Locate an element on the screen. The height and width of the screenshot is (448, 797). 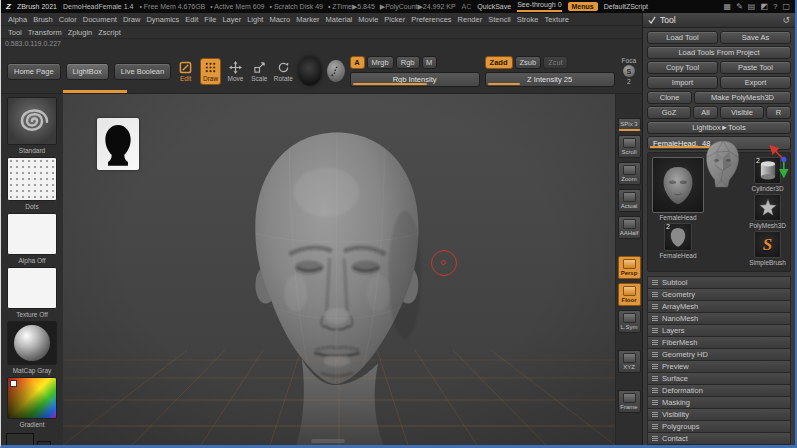
default-zscript-button: DefaultZScript is located at coordinates (626, 6).